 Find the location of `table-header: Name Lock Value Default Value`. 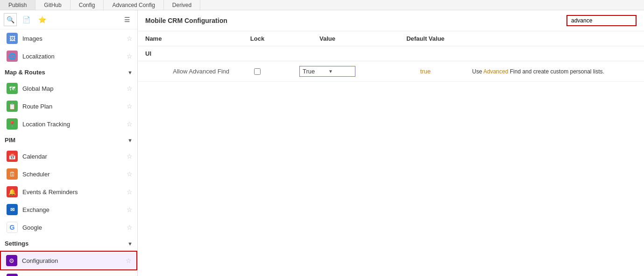

table-header: Name Lock Value Default Value is located at coordinates (391, 39).